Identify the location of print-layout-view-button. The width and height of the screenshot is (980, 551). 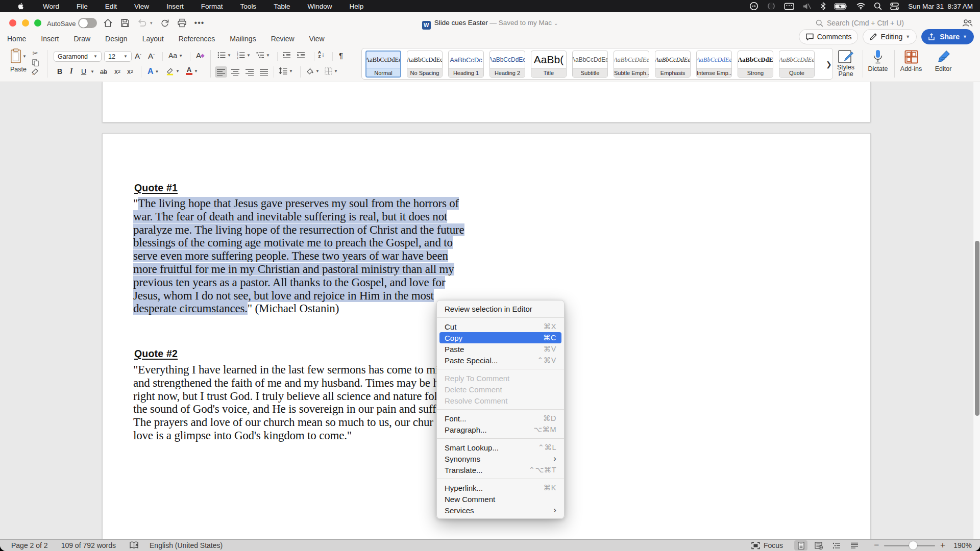
(801, 545).